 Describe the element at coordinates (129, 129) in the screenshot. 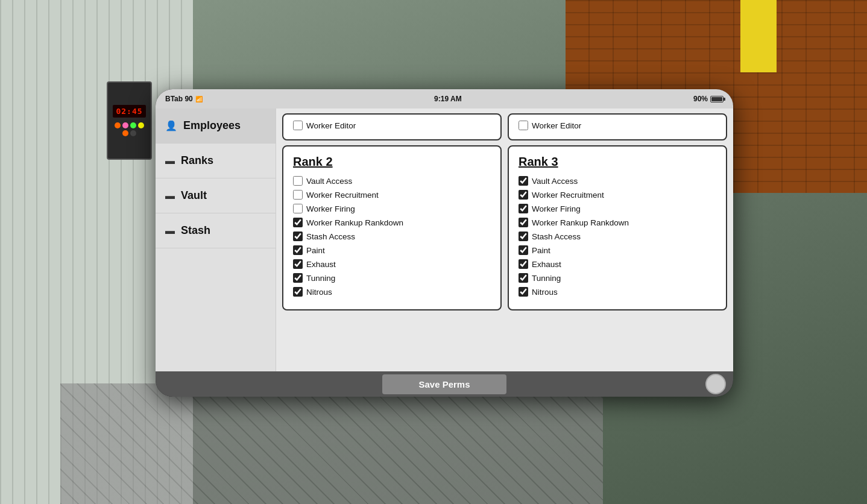

I see `timer-circles` at that location.